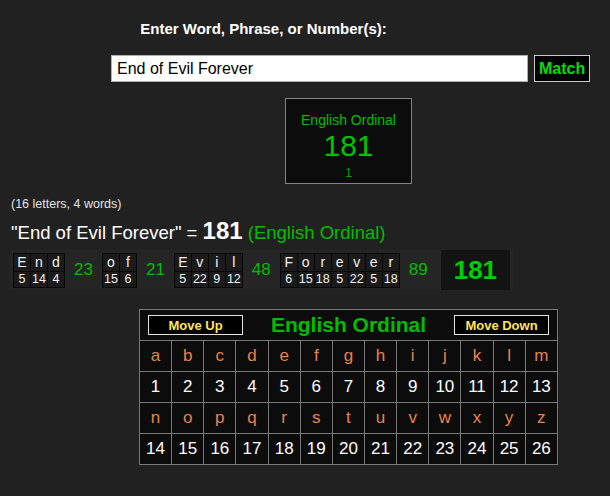  What do you see at coordinates (220, 450) in the screenshot?
I see `table-value-cell: 16` at bounding box center [220, 450].